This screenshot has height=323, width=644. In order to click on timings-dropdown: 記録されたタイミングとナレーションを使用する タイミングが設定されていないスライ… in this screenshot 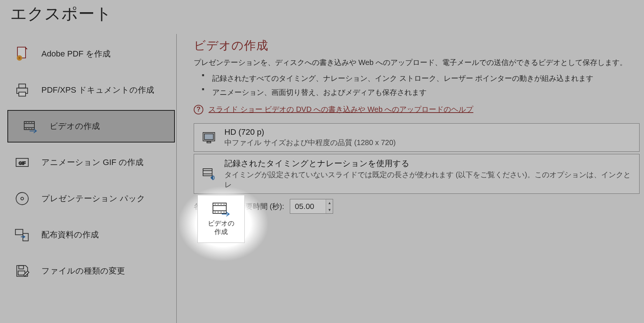, I will do `click(417, 174)`.